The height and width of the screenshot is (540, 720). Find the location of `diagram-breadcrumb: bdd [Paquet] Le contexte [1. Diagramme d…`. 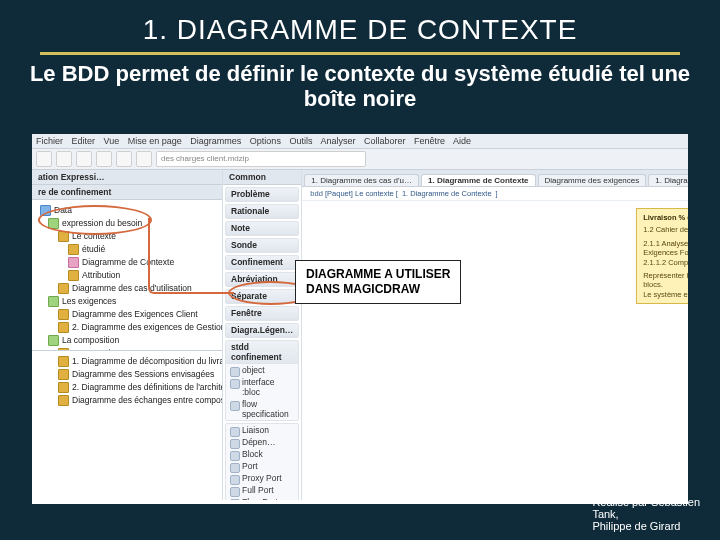

diagram-breadcrumb: bdd [Paquet] Le contexte [1. Diagramme d… is located at coordinates (495, 194).